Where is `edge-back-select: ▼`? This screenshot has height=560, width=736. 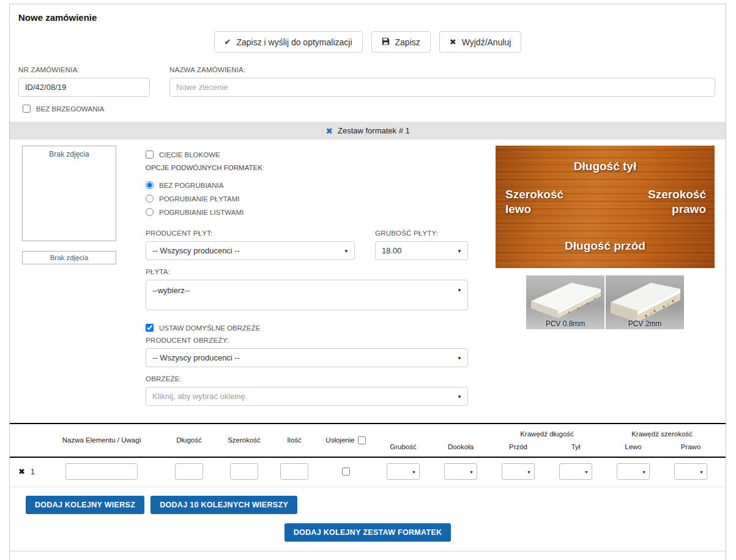
edge-back-select: ▼ is located at coordinates (576, 471).